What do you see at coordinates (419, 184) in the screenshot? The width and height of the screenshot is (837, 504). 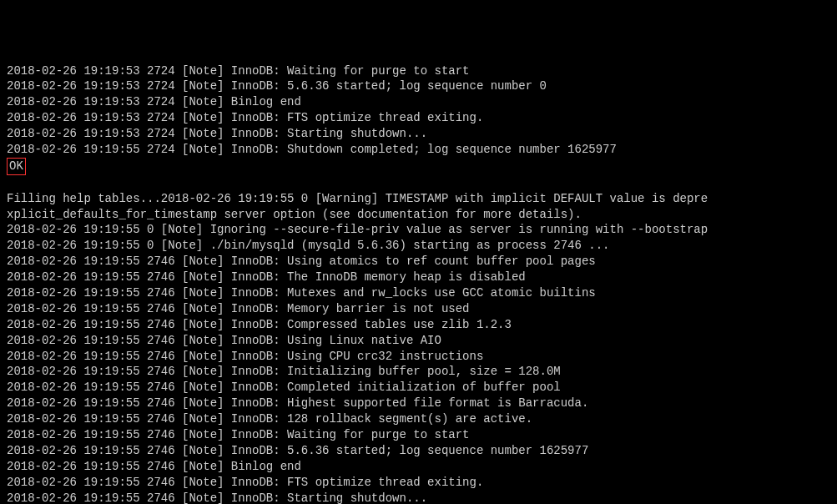 I see `blank-line` at bounding box center [419, 184].